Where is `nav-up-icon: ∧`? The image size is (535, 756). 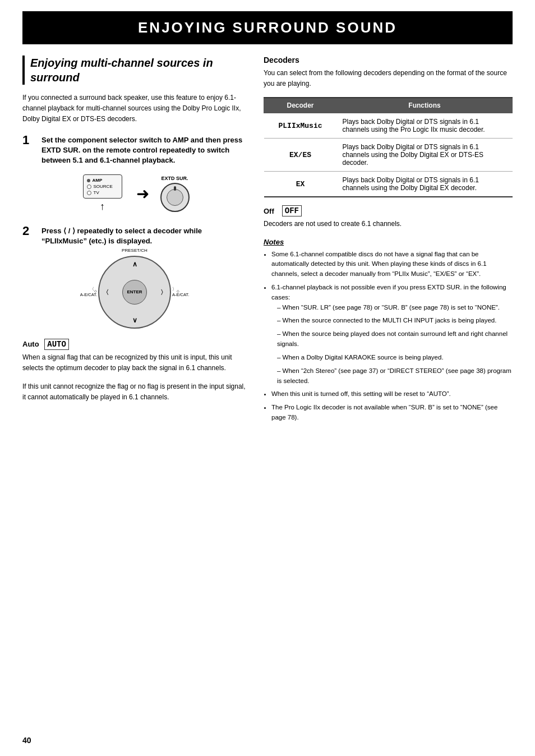
nav-up-icon: ∧ is located at coordinates (135, 264).